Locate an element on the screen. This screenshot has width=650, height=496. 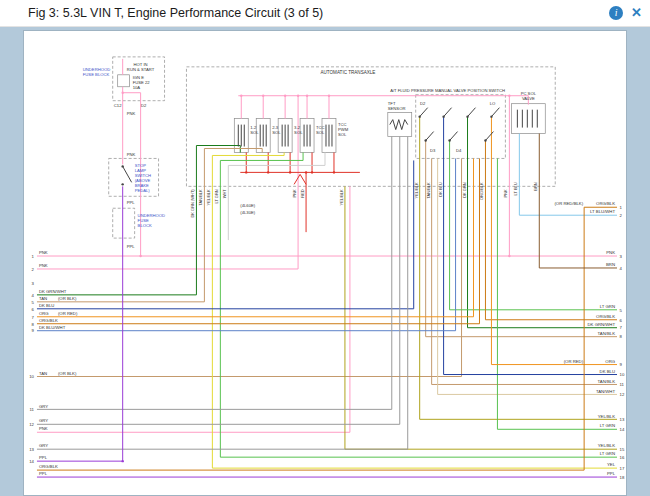
diagram-label: 15 is located at coordinates (622, 450).